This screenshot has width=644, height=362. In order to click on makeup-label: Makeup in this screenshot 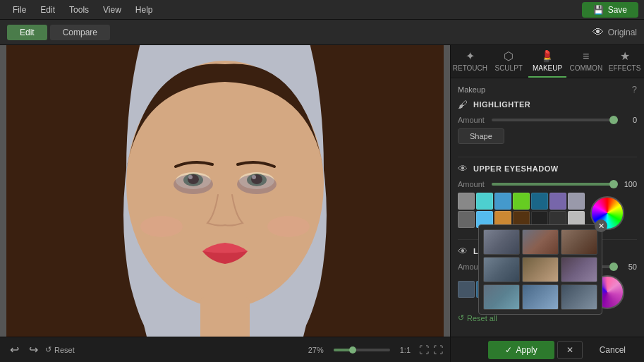, I will do `click(471, 90)`.